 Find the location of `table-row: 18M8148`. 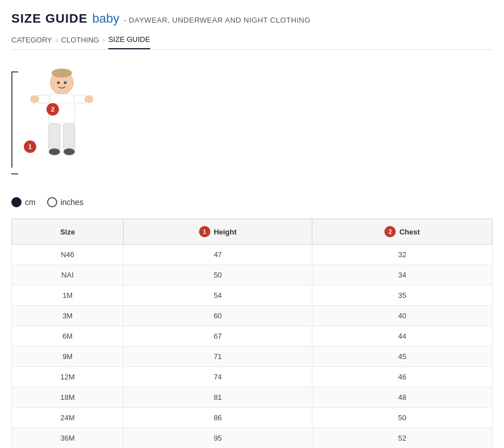

table-row: 18M8148 is located at coordinates (252, 398).